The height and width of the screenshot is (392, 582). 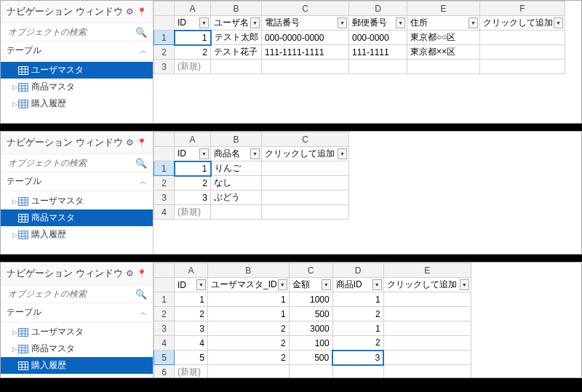 What do you see at coordinates (358, 285) in the screenshot?
I see `field-header-3: 商品ID▼` at bounding box center [358, 285].